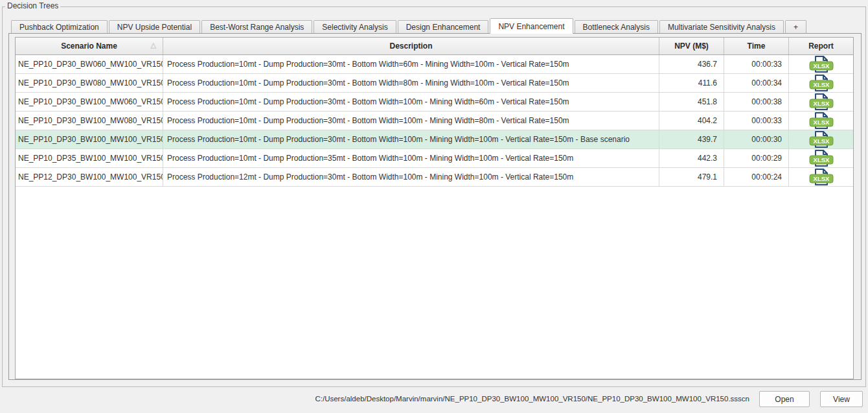  I want to click on tab-npv-enhancement: NPV Enhancement, so click(531, 26).